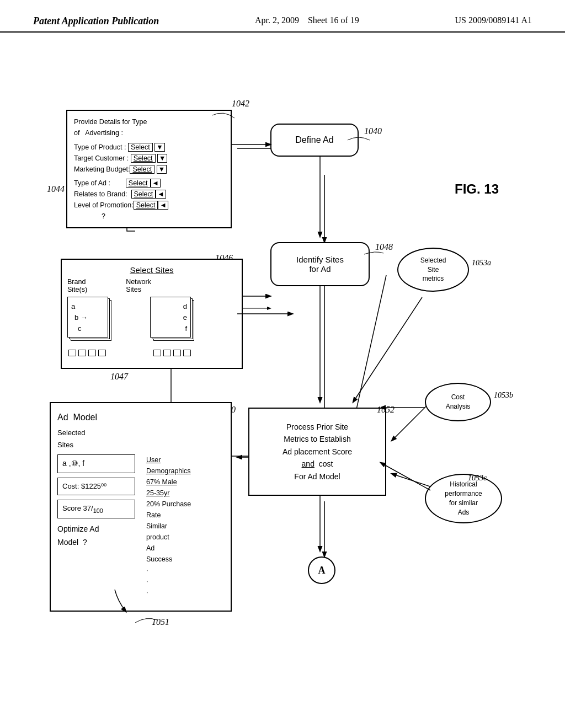  What do you see at coordinates (503, 395) in the screenshot?
I see `ref-1053b: 1053b` at bounding box center [503, 395].